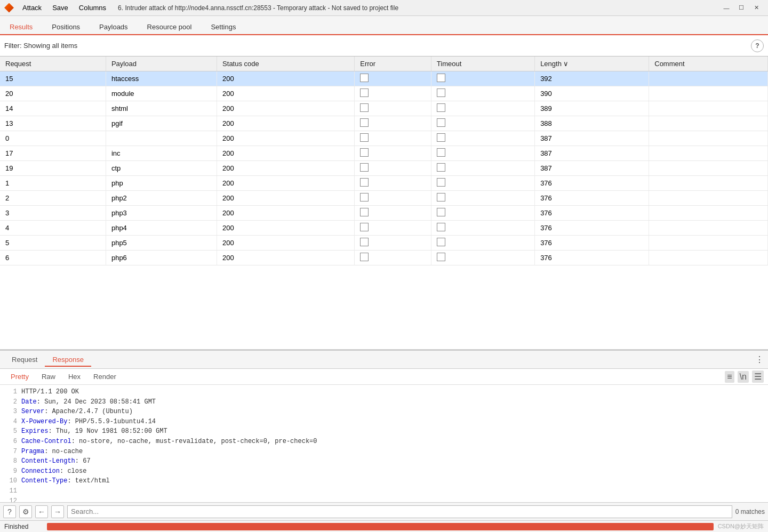 The height and width of the screenshot is (532, 768). Describe the element at coordinates (758, 376) in the screenshot. I see `lines-icon: ☰` at that location.